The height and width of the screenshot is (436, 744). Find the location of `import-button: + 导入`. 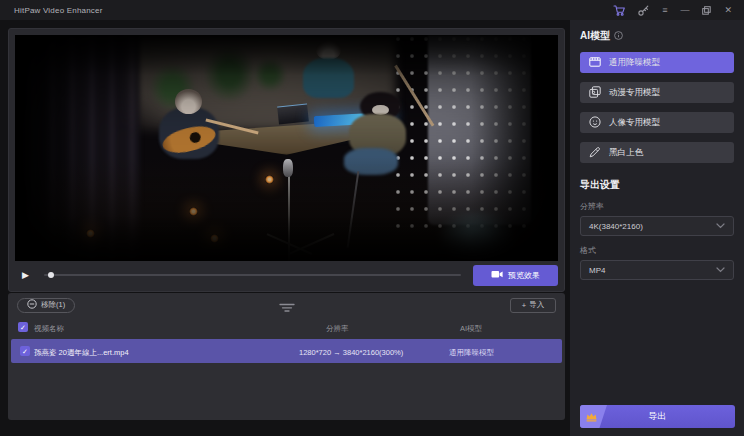

import-button: + 导入 is located at coordinates (533, 306).